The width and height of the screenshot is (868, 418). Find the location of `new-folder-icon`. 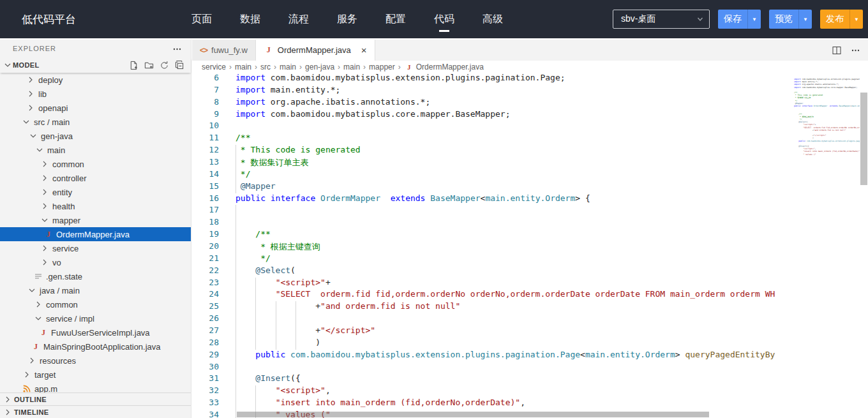

new-folder-icon is located at coordinates (149, 65).